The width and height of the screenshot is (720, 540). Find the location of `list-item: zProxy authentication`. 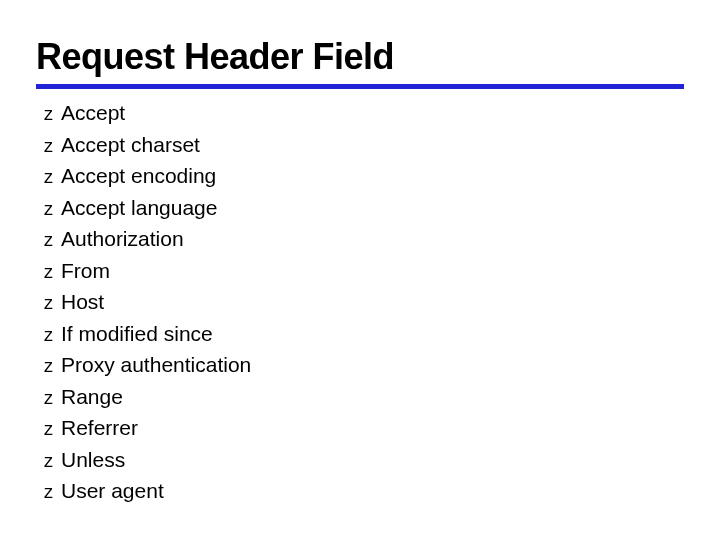

list-item: zProxy authentication is located at coordinates (364, 365).